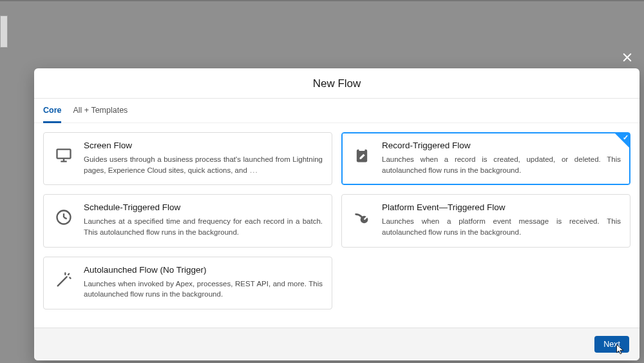 The image size is (644, 363). I want to click on close-button, so click(627, 57).